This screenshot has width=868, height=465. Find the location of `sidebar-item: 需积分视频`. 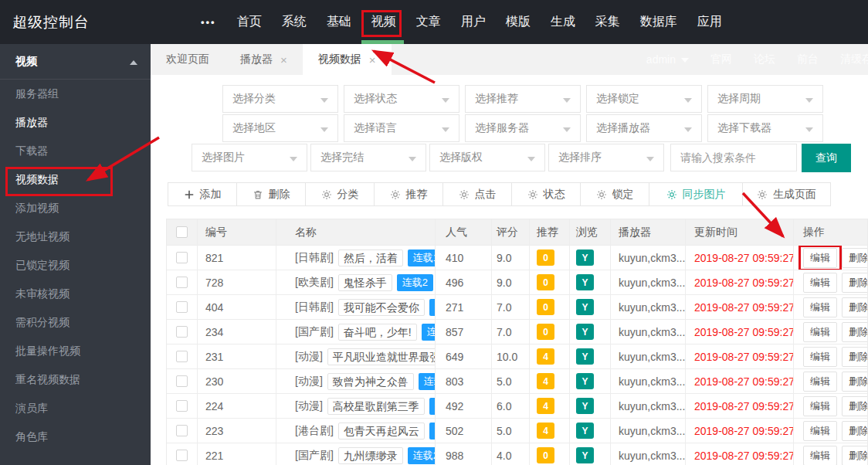

sidebar-item: 需积分视频 is located at coordinates (76, 323).